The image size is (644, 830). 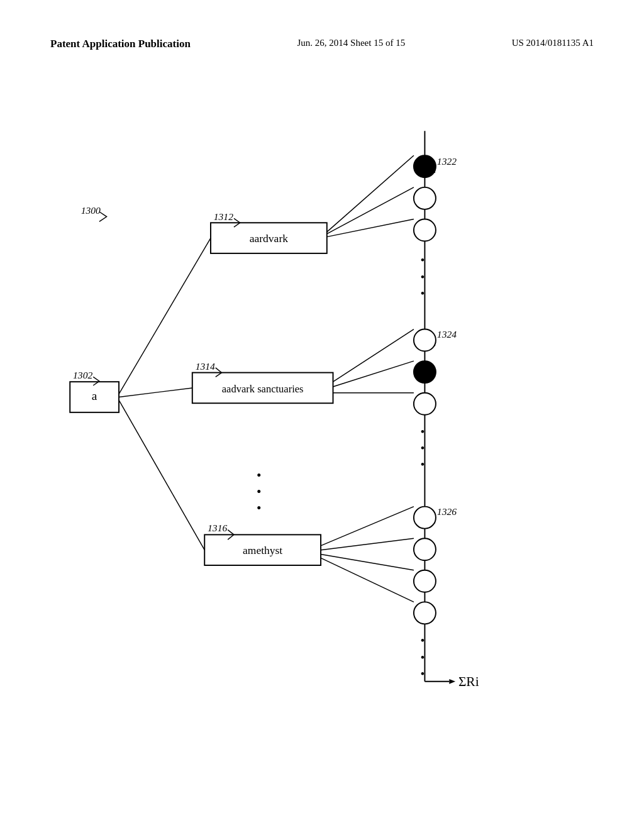 I want to click on label-1324: 1324, so click(x=447, y=335).